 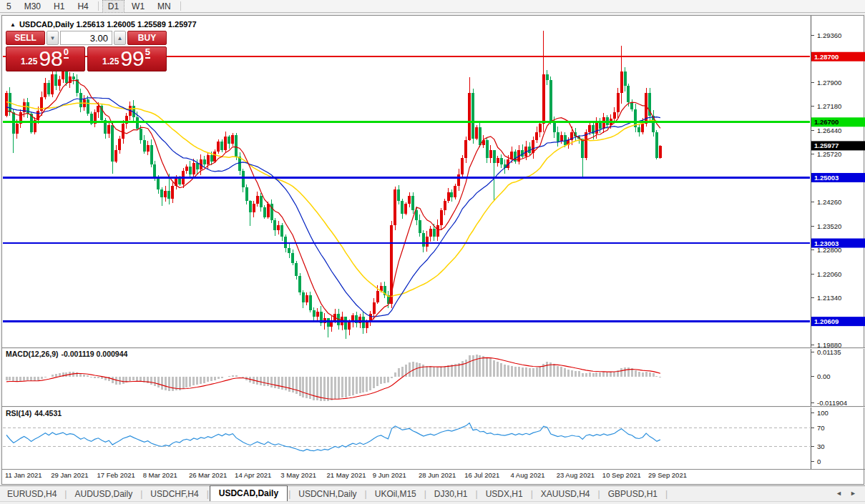 What do you see at coordinates (9, 6) in the screenshot?
I see `timeframe-5: 5` at bounding box center [9, 6].